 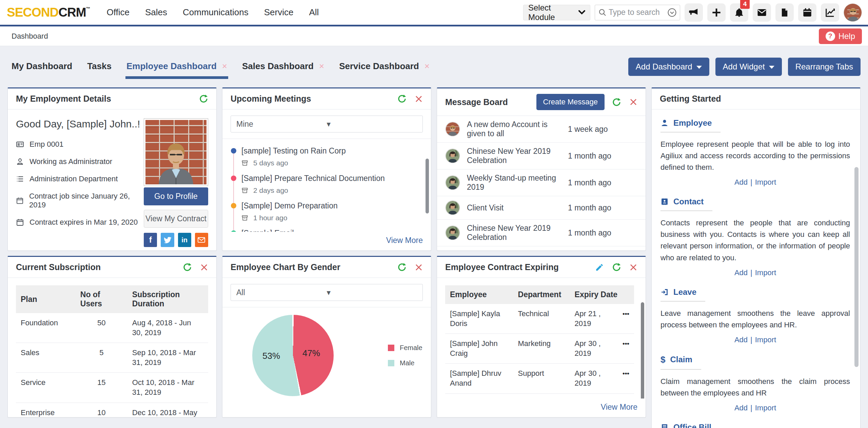 I want to click on chevron-circle-icon, so click(x=672, y=13).